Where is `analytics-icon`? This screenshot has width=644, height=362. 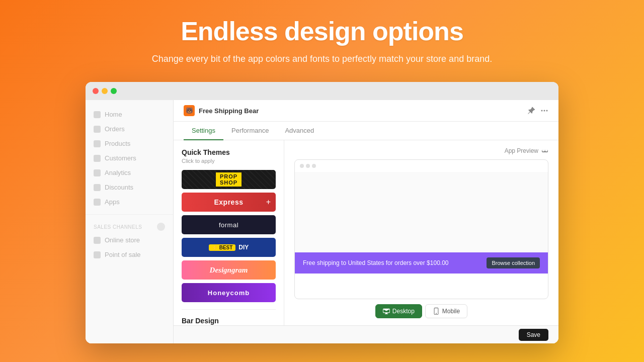
analytics-icon is located at coordinates (97, 173).